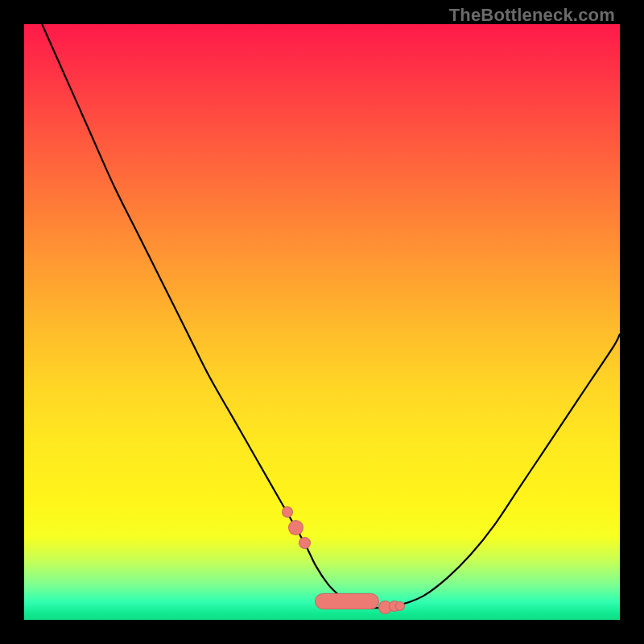 This screenshot has height=644, width=644. I want to click on optimal-zone-pill, so click(347, 601).